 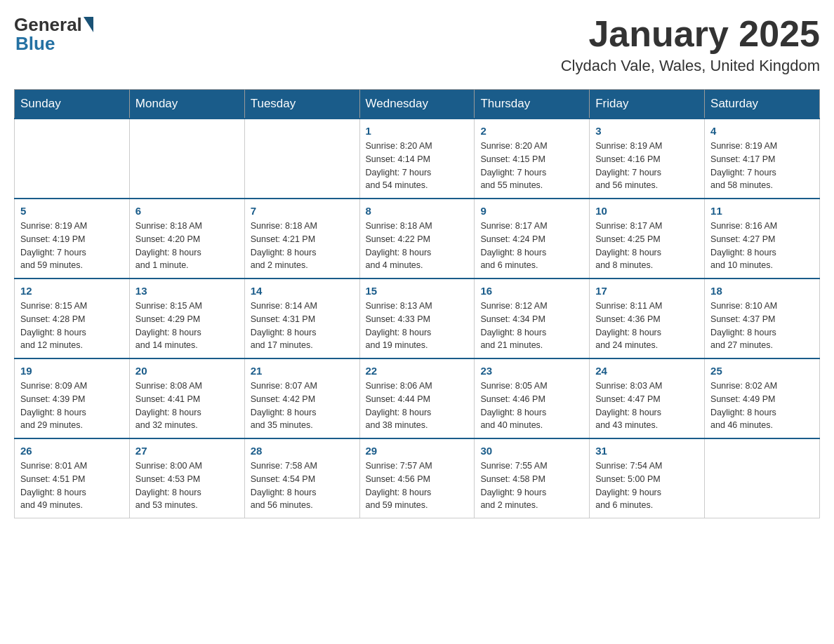 I want to click on calendar-day-cell: 5Sunrise: 8:19 AM Sunset: 4:19 PM Daylig…, so click(x=72, y=239).